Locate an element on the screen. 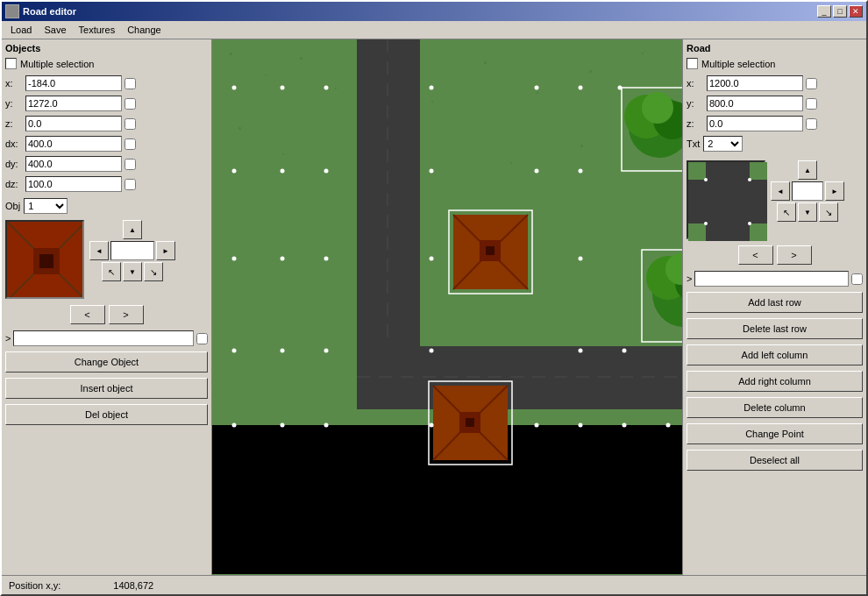 The width and height of the screenshot is (868, 596). delete-column-button: Delete column is located at coordinates (775, 408).